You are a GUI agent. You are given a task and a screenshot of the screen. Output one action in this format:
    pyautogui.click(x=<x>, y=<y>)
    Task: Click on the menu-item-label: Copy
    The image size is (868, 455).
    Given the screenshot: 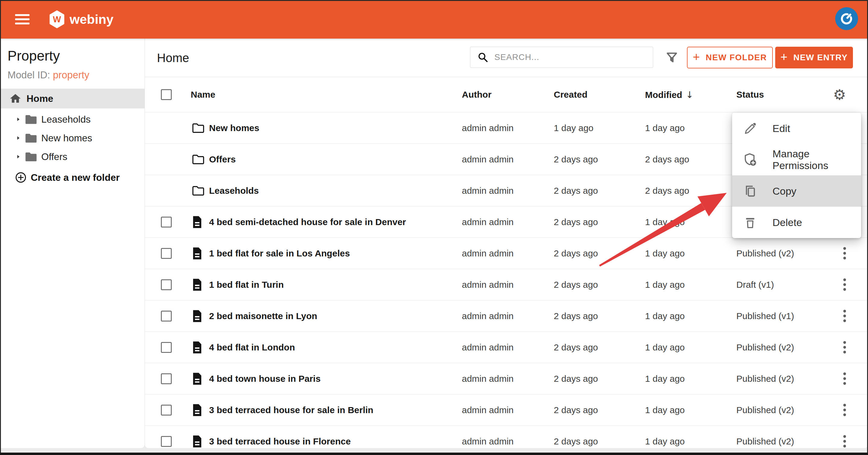 What is the action you would take?
    pyautogui.click(x=784, y=191)
    